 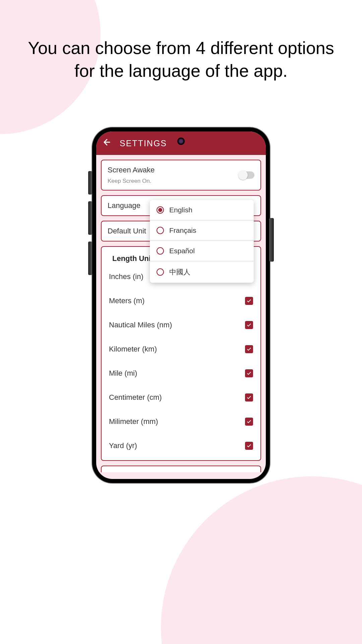 I want to click on decorative-blob-bottom, so click(x=261, y=560).